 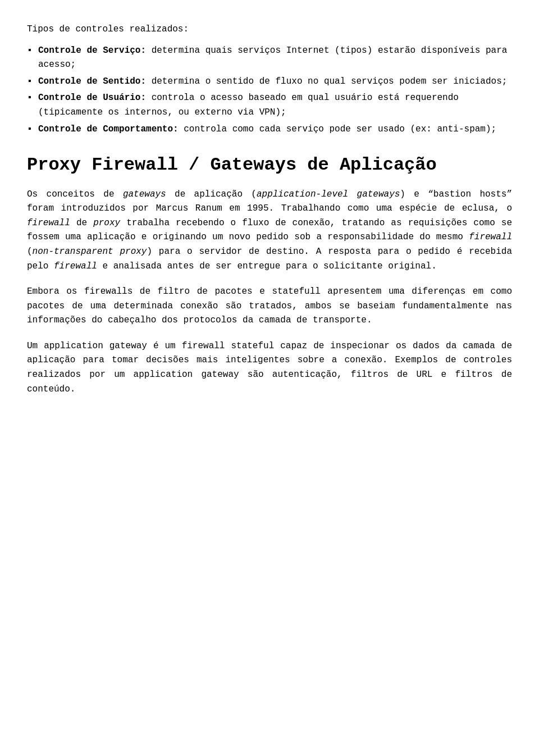 I want to click on paragraph-2: Embora os firewalls de filtro de pacotes…, so click(x=270, y=307).